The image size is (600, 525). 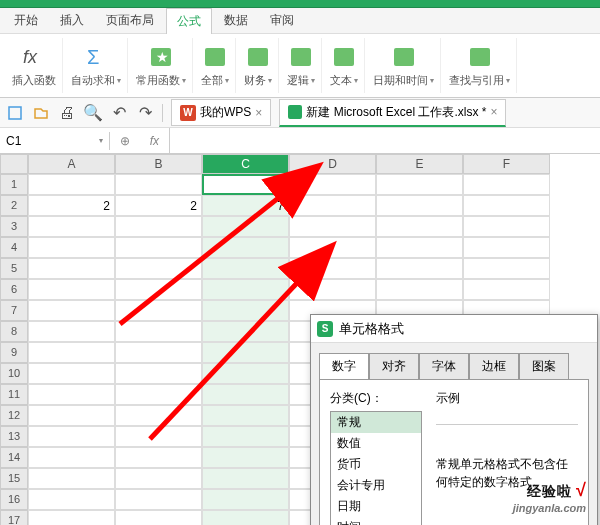 I want to click on redo-icon: ↷, so click(x=145, y=113).